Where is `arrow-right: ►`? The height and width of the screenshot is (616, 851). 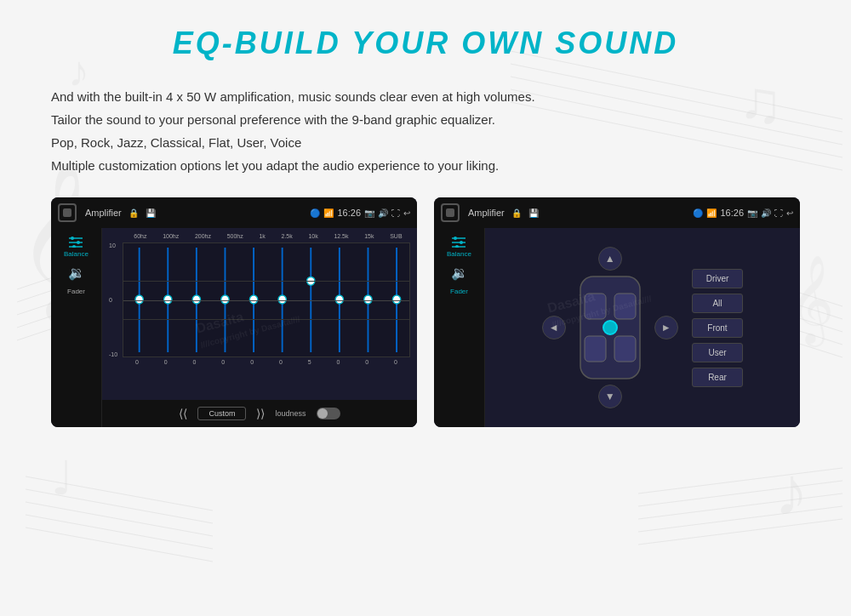 arrow-right: ► is located at coordinates (666, 328).